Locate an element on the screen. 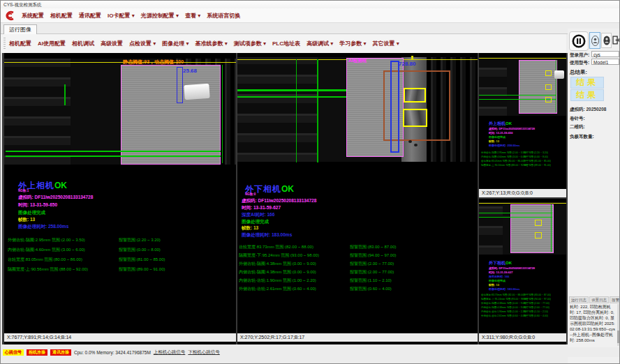  left-measure-roi is located at coordinates (180, 85).